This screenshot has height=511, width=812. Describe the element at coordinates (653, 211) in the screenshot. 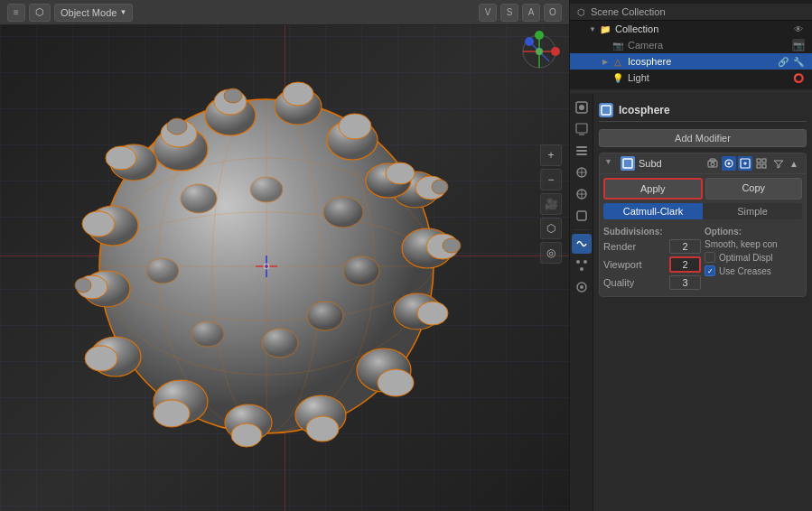

I see `tab-catmull-clark: Catmull-Clark` at that location.